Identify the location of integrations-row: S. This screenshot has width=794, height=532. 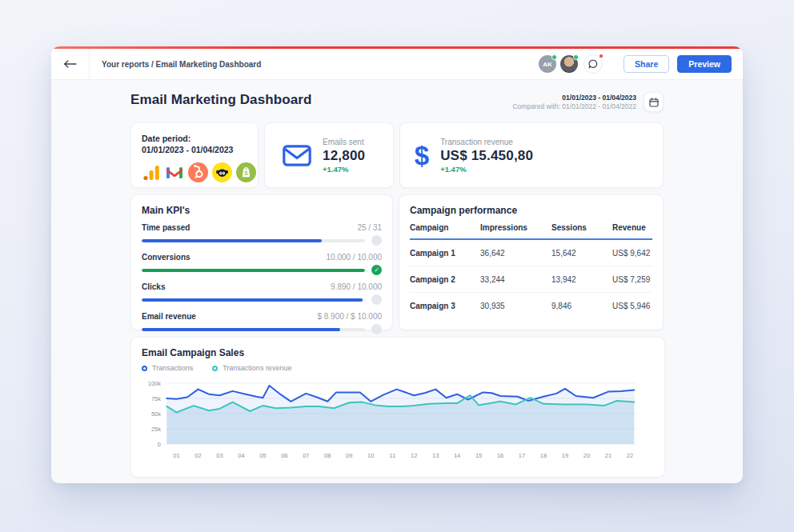
(194, 173).